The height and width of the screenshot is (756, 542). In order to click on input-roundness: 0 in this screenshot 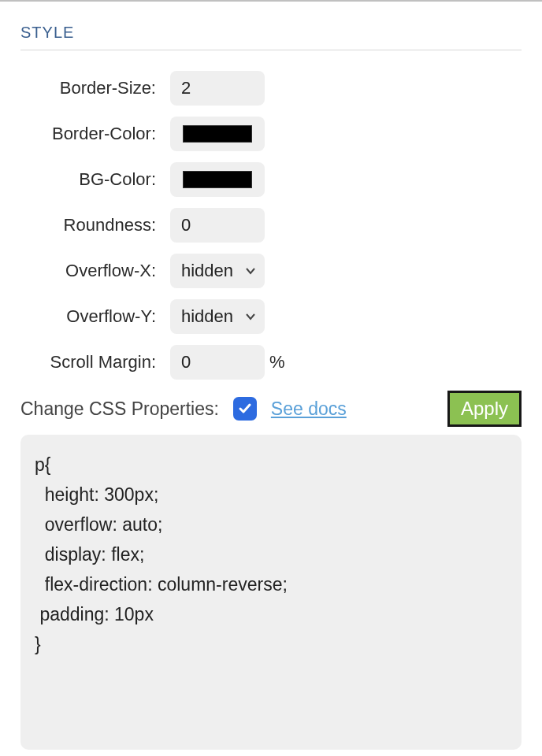, I will do `click(217, 225)`.